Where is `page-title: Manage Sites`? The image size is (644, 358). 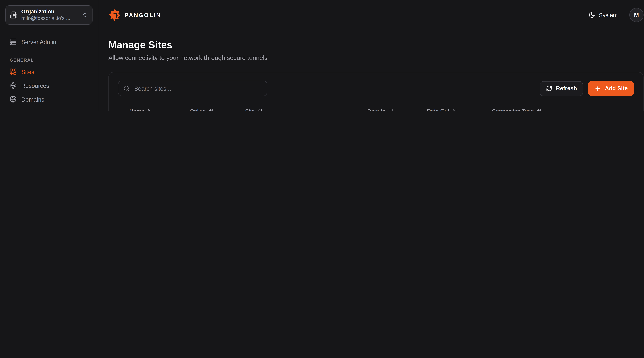
page-title: Manage Sites is located at coordinates (376, 45).